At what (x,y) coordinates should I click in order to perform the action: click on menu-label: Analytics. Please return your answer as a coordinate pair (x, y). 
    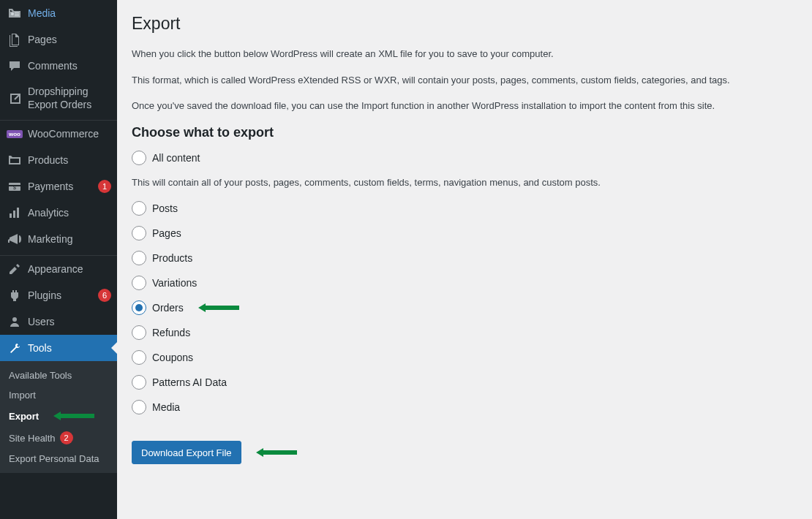
    Looking at the image, I should click on (69, 213).